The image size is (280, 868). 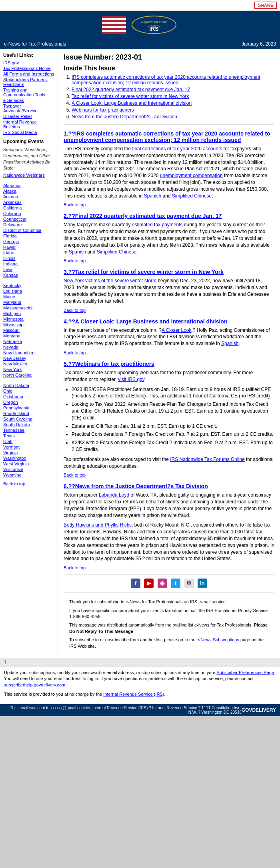 I want to click on toc-link-4: A Closer Look: Large Business and Intern…, so click(x=132, y=103).